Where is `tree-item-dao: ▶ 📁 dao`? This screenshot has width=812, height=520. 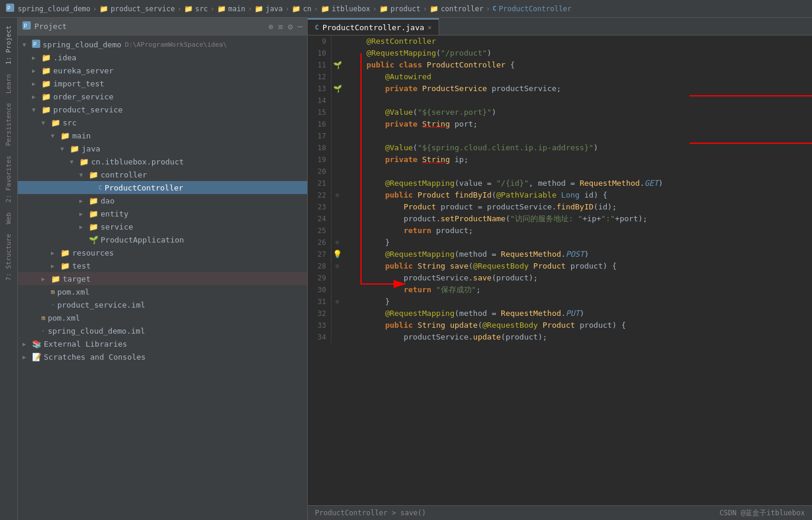 tree-item-dao: ▶ 📁 dao is located at coordinates (162, 201).